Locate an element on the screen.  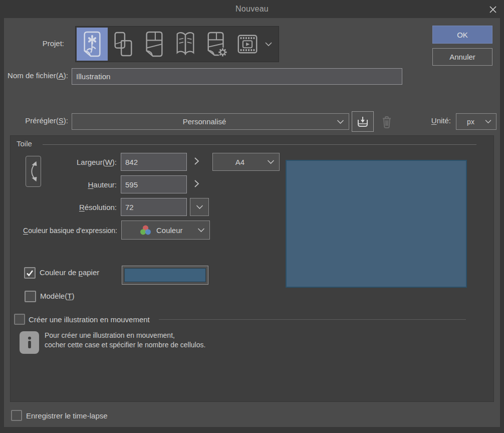
info-badge is located at coordinates (29, 343).